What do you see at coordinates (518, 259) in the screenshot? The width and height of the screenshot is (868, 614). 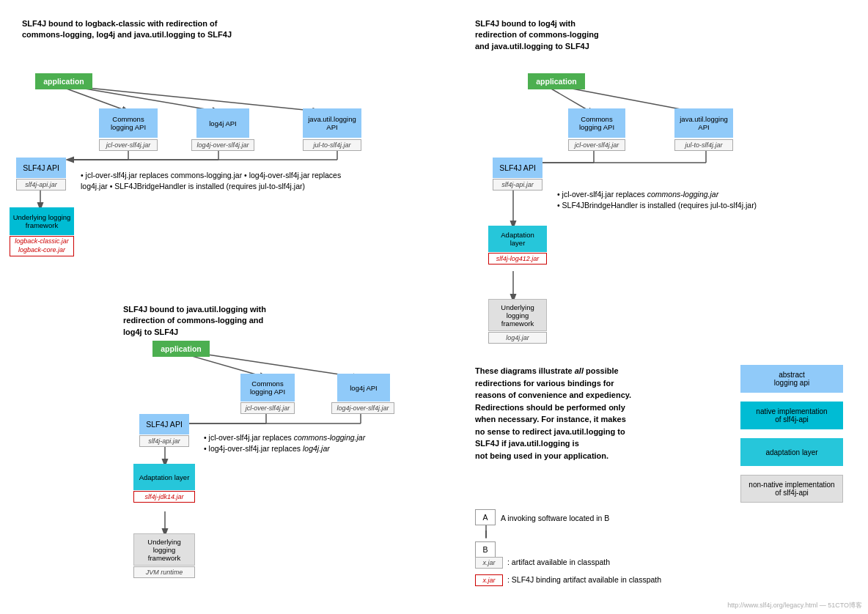 I see `tr-adaptation-jar-label: slf4j-log412.jar` at bounding box center [518, 259].